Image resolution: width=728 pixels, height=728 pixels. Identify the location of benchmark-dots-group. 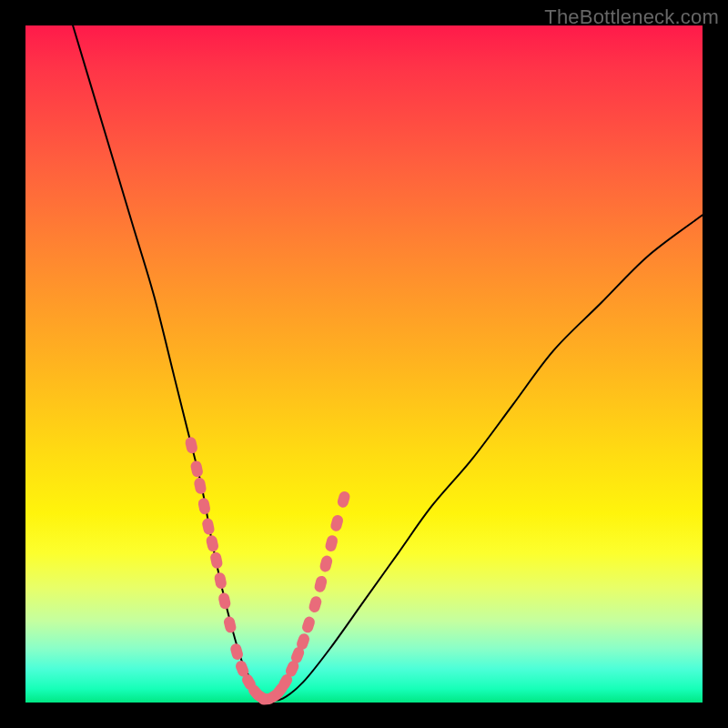
(268, 571).